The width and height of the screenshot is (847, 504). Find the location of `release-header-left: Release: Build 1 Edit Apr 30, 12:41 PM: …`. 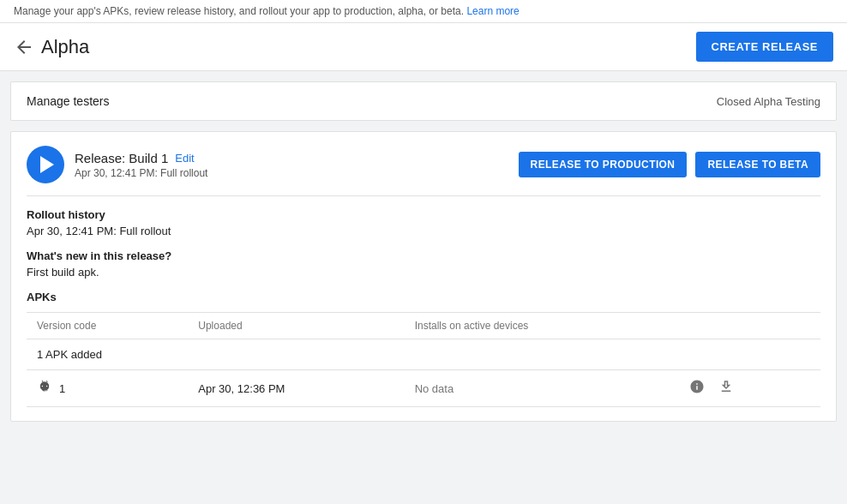

release-header-left: Release: Build 1 Edit Apr 30, 12:41 PM: … is located at coordinates (117, 165).